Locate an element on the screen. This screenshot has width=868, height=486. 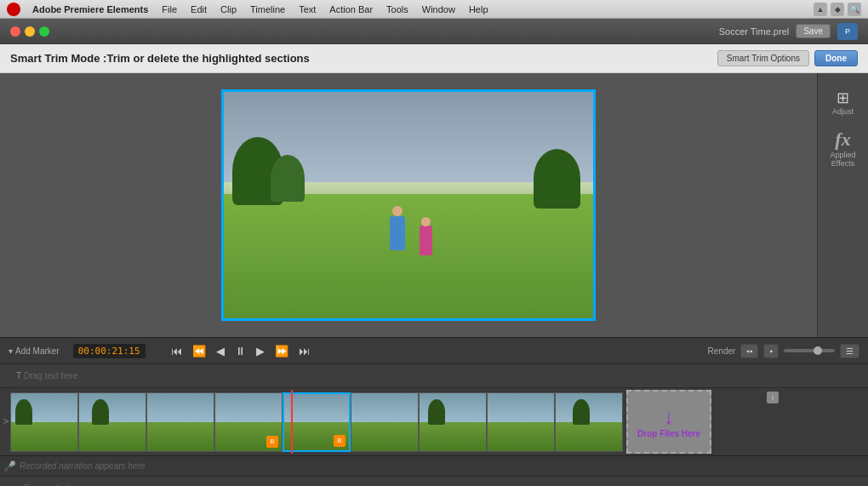
video-track-row: V is located at coordinates (434, 422).